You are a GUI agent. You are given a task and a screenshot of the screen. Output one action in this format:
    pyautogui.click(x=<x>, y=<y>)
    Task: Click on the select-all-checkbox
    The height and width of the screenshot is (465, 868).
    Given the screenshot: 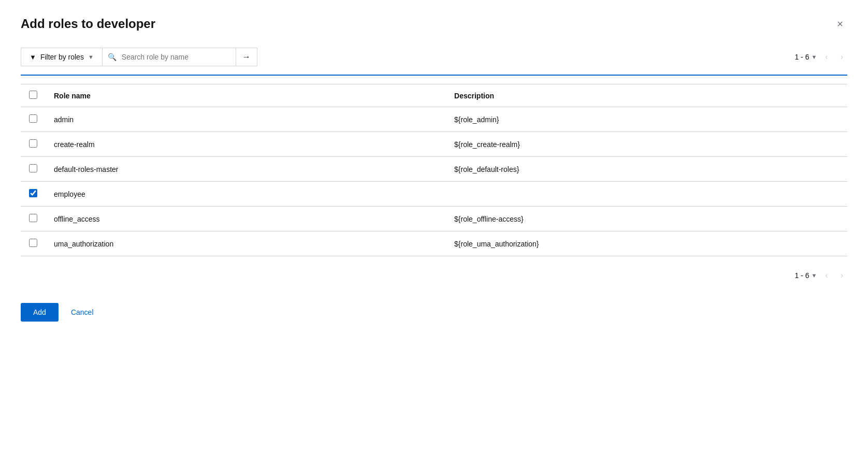 What is the action you would take?
    pyautogui.click(x=33, y=95)
    